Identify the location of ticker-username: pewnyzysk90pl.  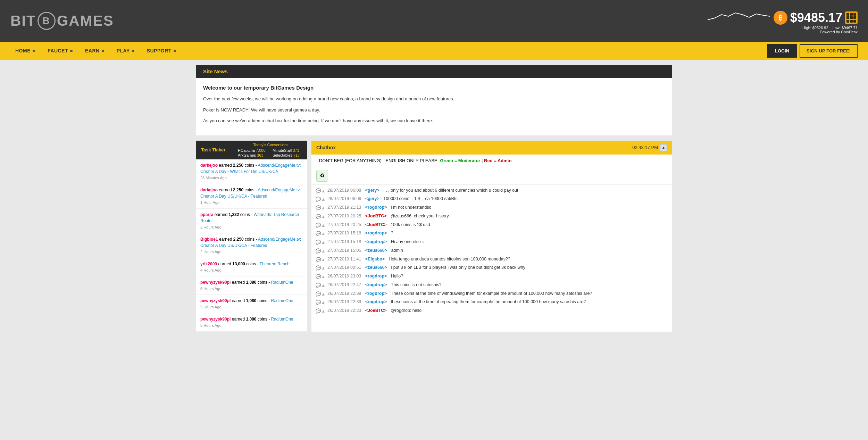
(215, 319).